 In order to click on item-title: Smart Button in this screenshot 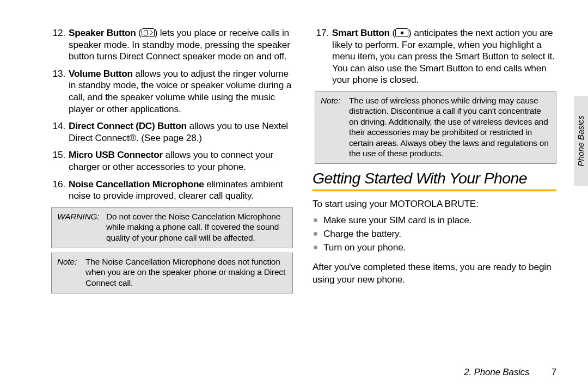, I will do `click(361, 33)`.